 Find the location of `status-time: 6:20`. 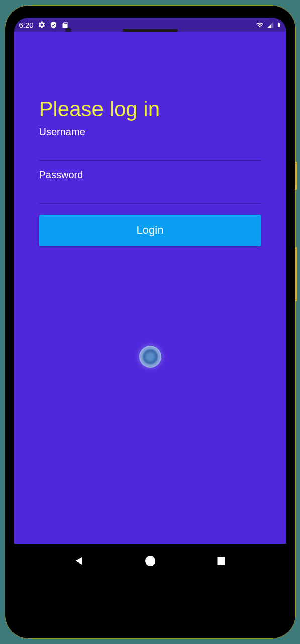

status-time: 6:20 is located at coordinates (26, 25).